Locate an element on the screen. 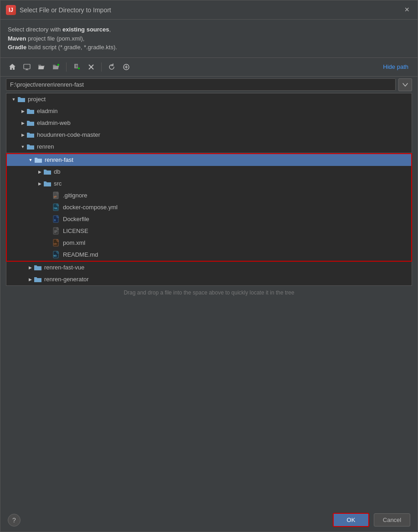 The image size is (418, 532). tree-item-docker-compose: YML docker-compose.yml is located at coordinates (209, 207).